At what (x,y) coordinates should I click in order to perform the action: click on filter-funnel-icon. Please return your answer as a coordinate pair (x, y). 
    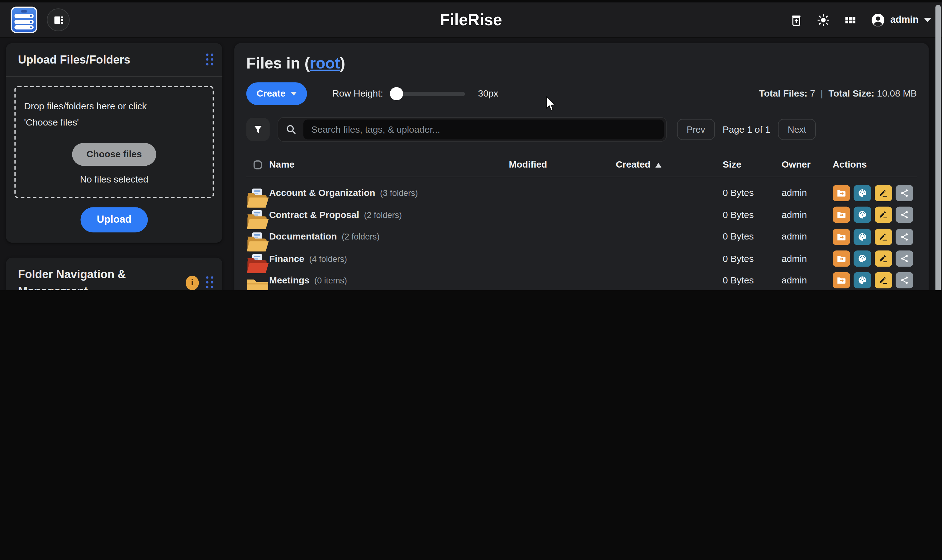
    Looking at the image, I should click on (258, 129).